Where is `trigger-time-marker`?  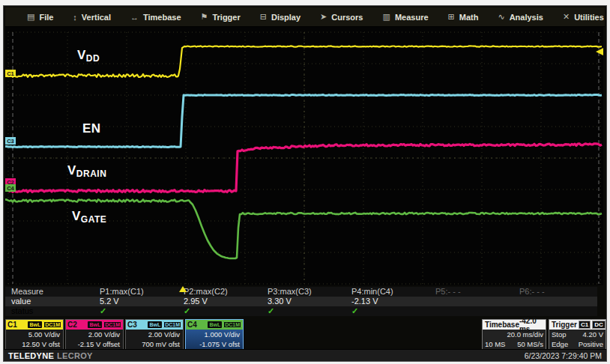 trigger-time-marker is located at coordinates (183, 289).